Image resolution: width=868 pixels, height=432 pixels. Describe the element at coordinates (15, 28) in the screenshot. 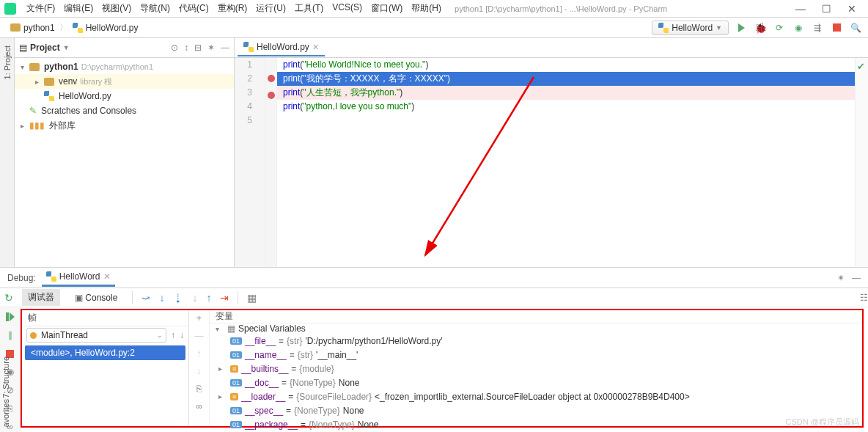

I see `folder-icon` at that location.